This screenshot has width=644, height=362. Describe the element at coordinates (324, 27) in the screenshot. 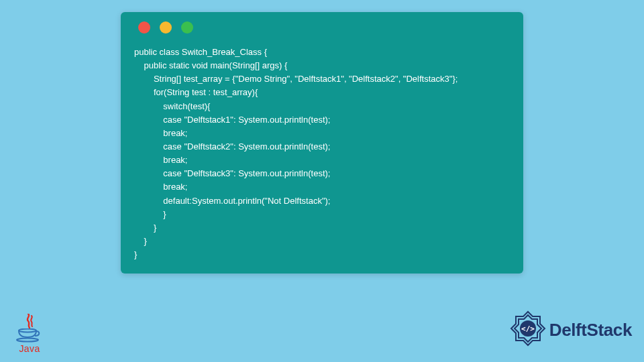

I see `window-traffic-lights` at that location.